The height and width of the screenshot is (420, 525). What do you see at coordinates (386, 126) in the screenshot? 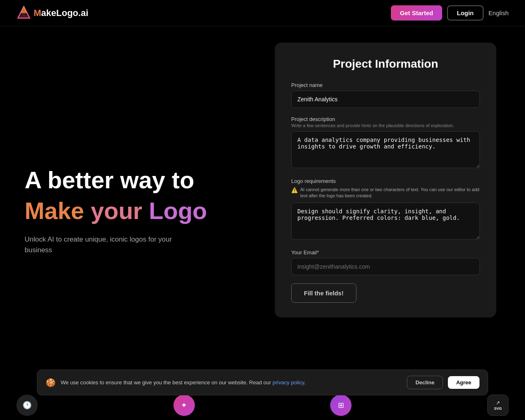
I see `project-desc-sublabel: Write a few sentences and provide hints …` at bounding box center [386, 126].